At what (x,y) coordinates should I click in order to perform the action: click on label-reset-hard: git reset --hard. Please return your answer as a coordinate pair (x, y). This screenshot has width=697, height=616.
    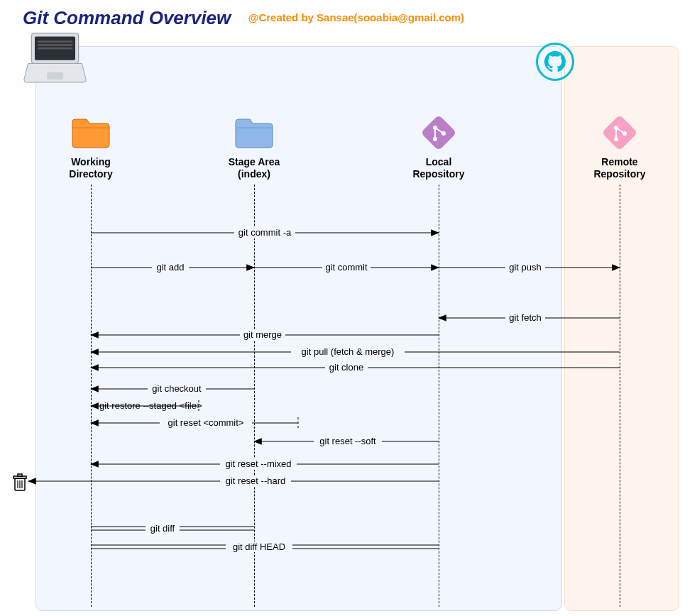
    Looking at the image, I should click on (256, 481).